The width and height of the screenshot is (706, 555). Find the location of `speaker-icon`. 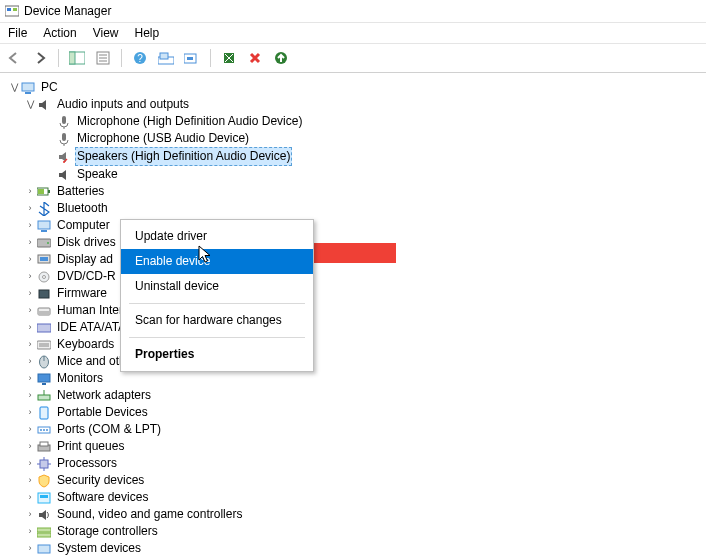

speaker-icon is located at coordinates (64, 175).